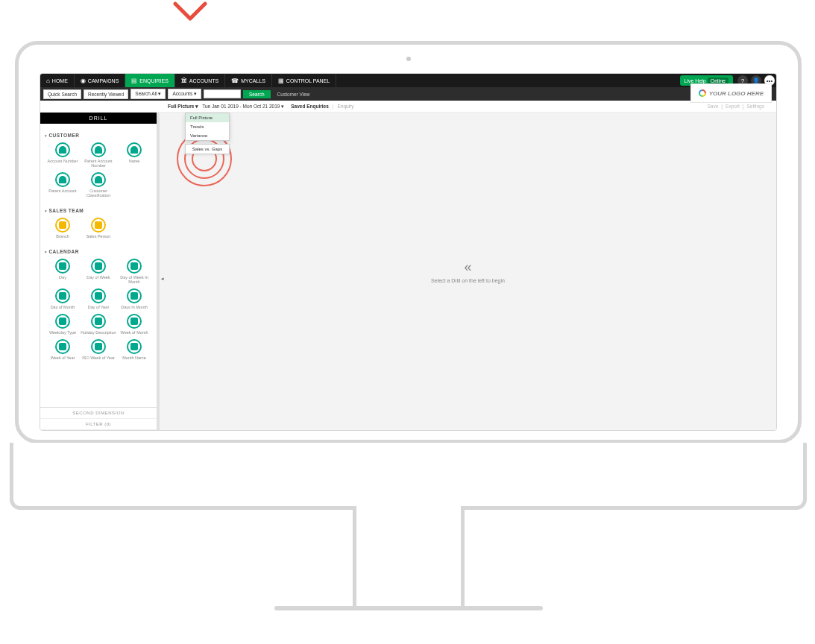 The image size is (815, 644). I want to click on search-all-dropdown: Search All ▾, so click(148, 94).